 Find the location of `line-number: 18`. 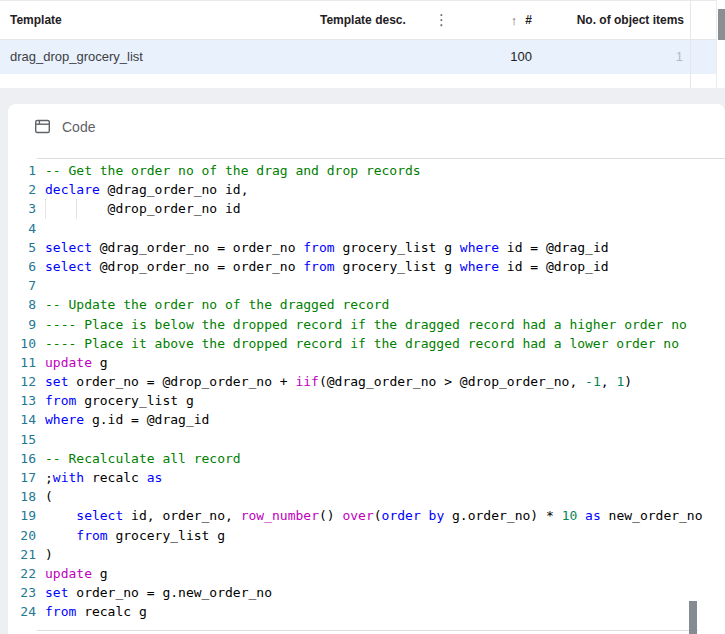

line-number: 18 is located at coordinates (26, 496).